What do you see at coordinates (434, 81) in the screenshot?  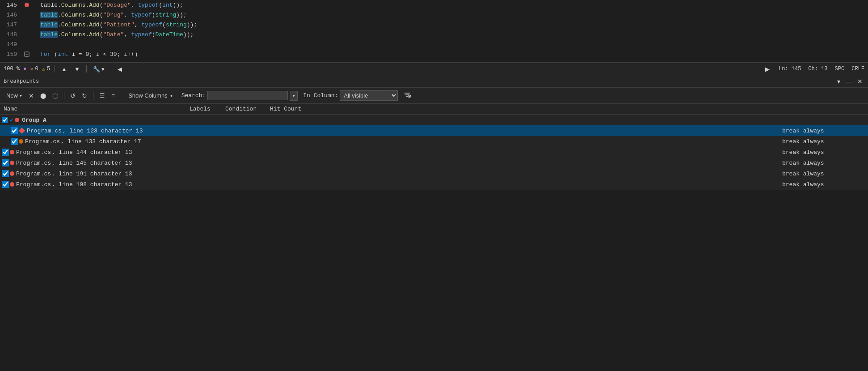 I see `panel-title-bar: Breakpoints ▾ — ✕` at bounding box center [434, 81].